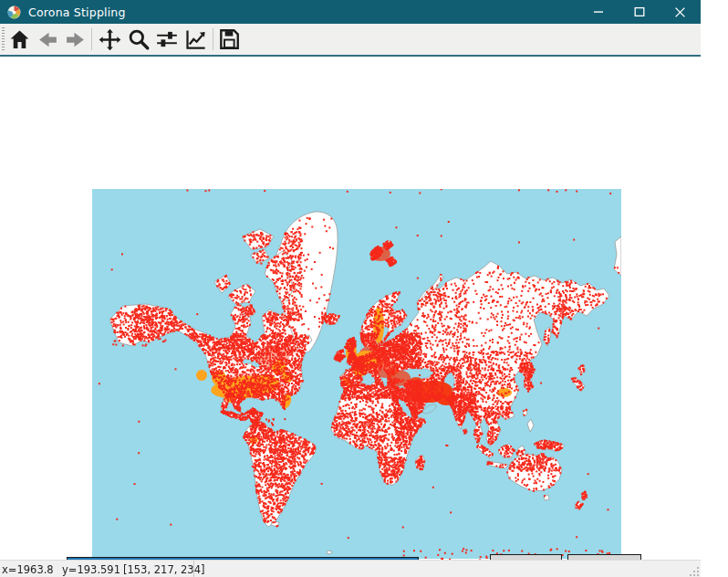 This screenshot has width=728, height=577. I want to click on save-floppy-icon, so click(229, 39).